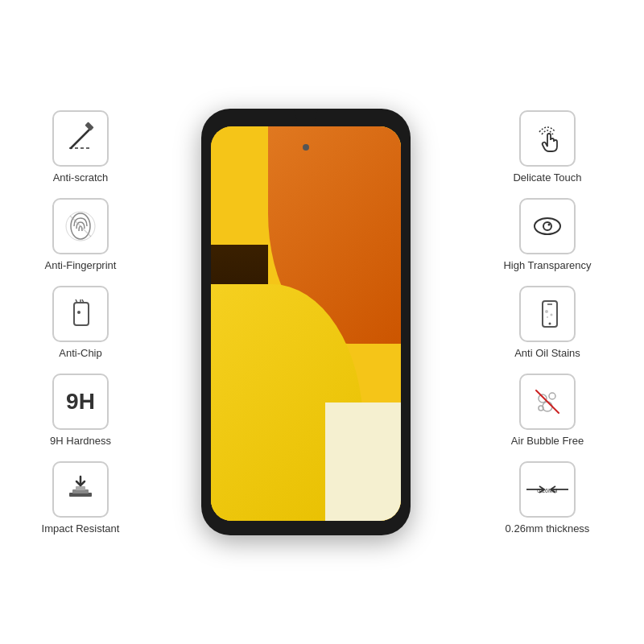 The height and width of the screenshot is (644, 644). I want to click on thickness-icon-box: 0.26MM, so click(547, 489).